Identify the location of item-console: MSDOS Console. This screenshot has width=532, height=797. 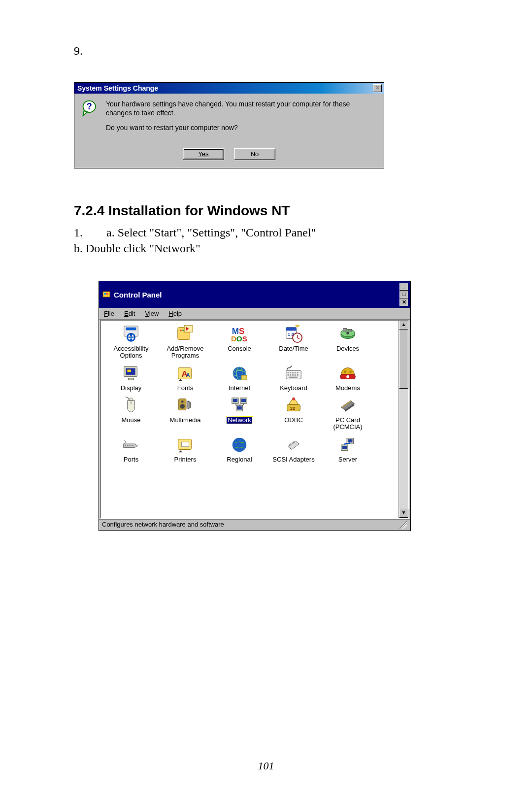
(239, 342).